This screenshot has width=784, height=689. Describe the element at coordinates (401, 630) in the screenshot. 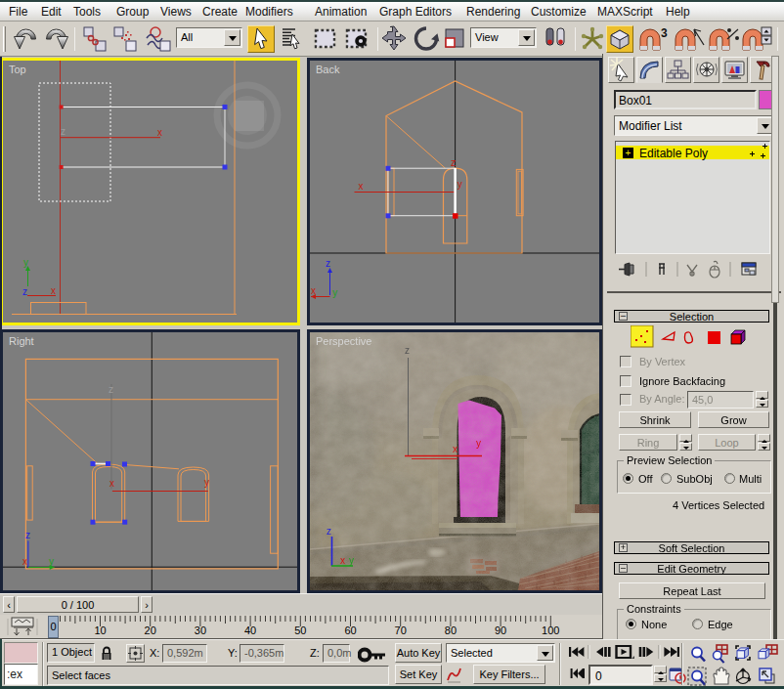

I see `svg-text: 70` at that location.